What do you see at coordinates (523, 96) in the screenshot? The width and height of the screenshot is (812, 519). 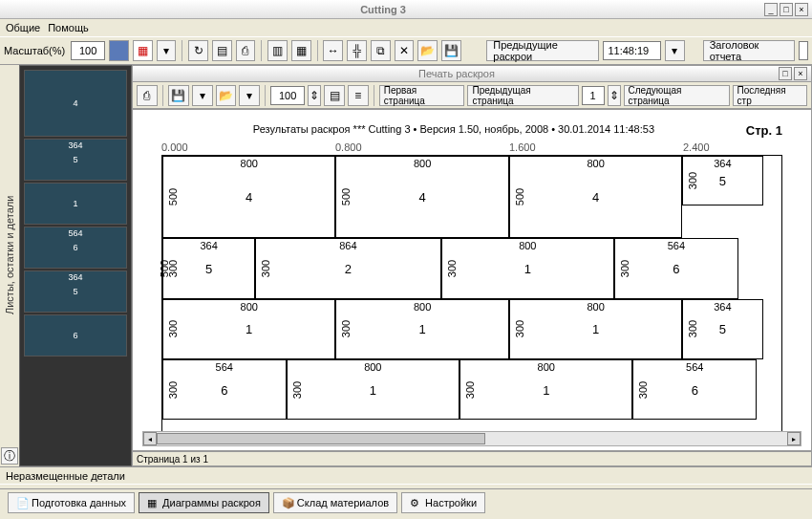 I see `prev-page-button: Предыдущая страница` at bounding box center [523, 96].